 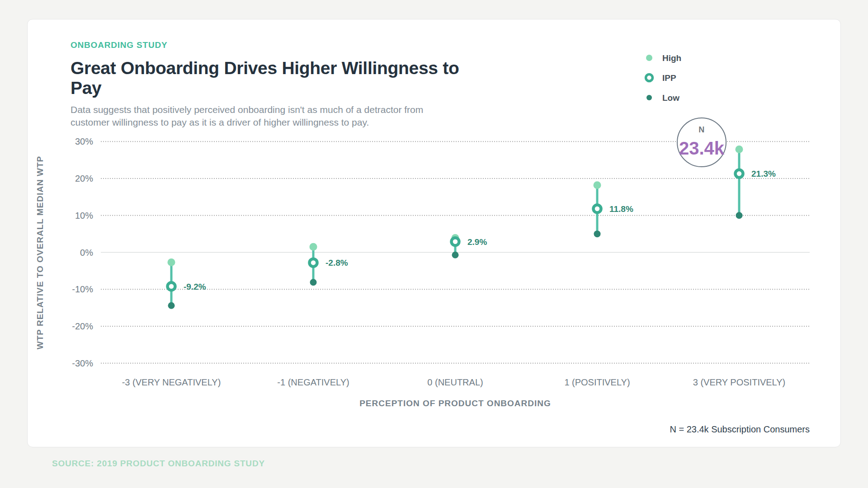 I want to click on source-note: SOURCE: 2019 PRODUCT ONBOARDING STUDY, so click(x=158, y=464).